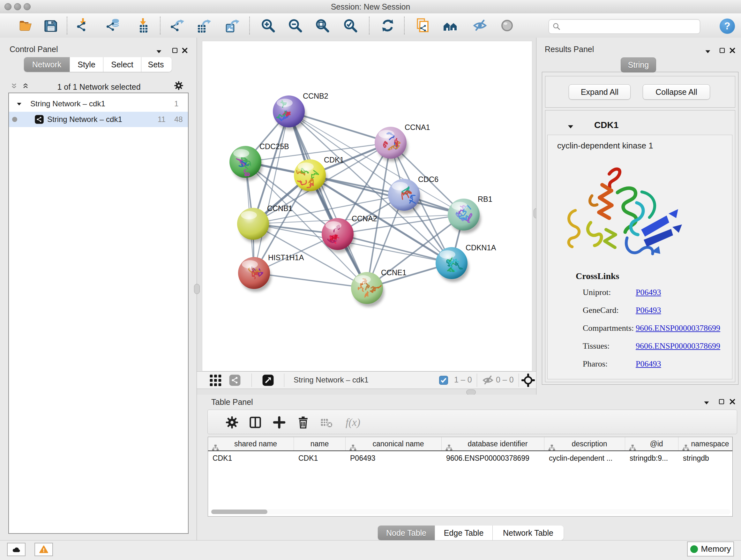 The image size is (741, 560). What do you see at coordinates (123, 64) in the screenshot?
I see `tab-select: Select` at bounding box center [123, 64].